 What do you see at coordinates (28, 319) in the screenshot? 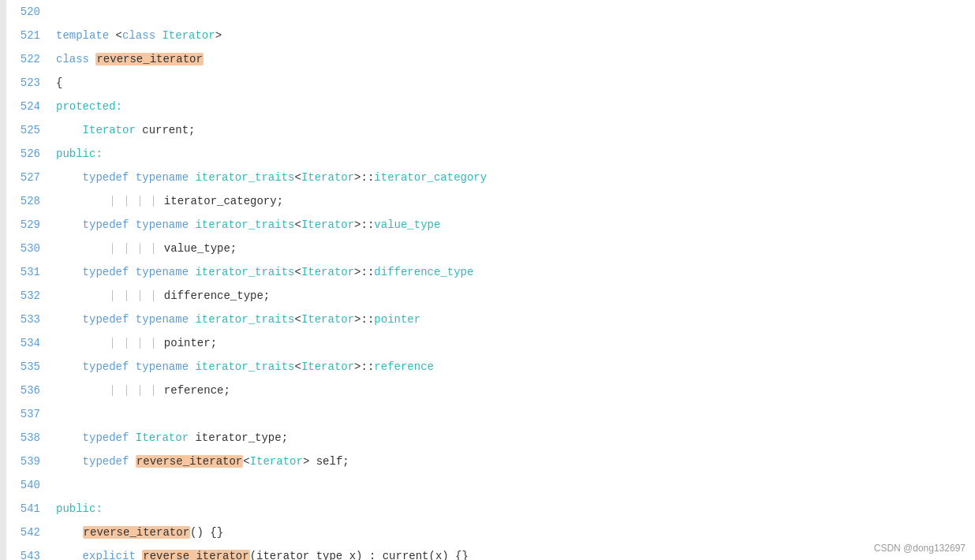
I see `ln-533: 533` at bounding box center [28, 319].